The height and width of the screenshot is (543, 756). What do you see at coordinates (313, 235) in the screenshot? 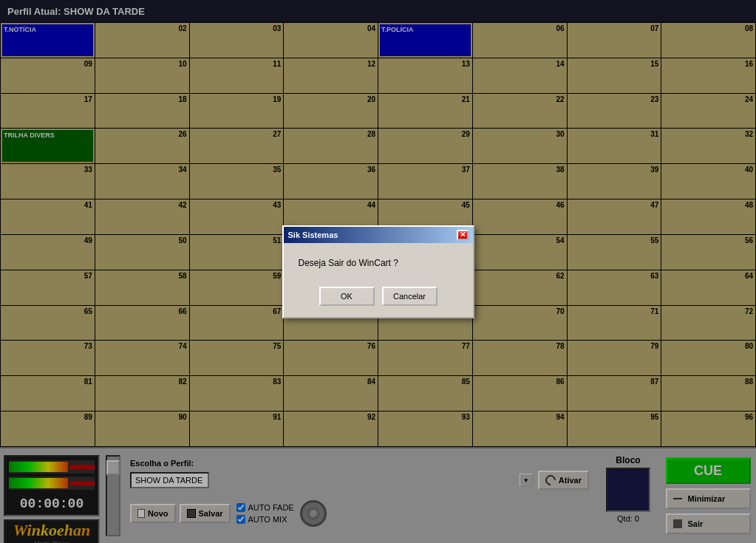
I see `dialog-title: Sik Sistemas` at bounding box center [313, 235].